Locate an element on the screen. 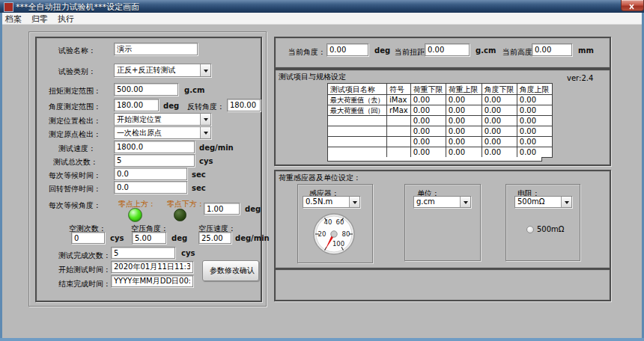  total-cycles-input is located at coordinates (154, 160).